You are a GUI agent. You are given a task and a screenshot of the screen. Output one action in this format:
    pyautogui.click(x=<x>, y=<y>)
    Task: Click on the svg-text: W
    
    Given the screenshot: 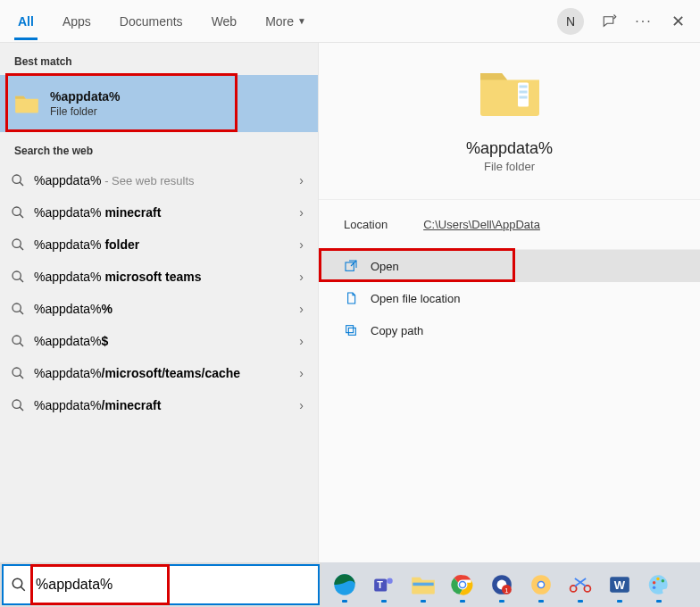 What is the action you would take?
    pyautogui.click(x=620, y=586)
    